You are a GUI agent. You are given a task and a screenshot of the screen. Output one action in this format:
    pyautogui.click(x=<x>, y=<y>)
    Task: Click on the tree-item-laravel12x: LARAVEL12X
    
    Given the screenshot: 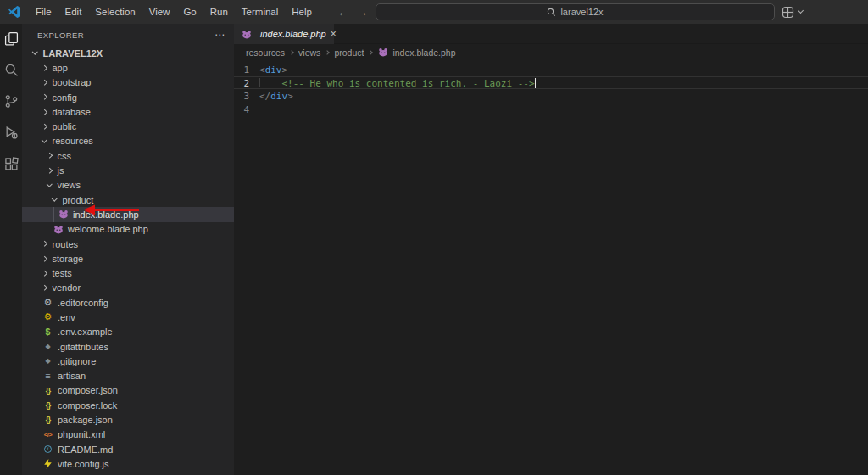 What is the action you would take?
    pyautogui.click(x=128, y=53)
    